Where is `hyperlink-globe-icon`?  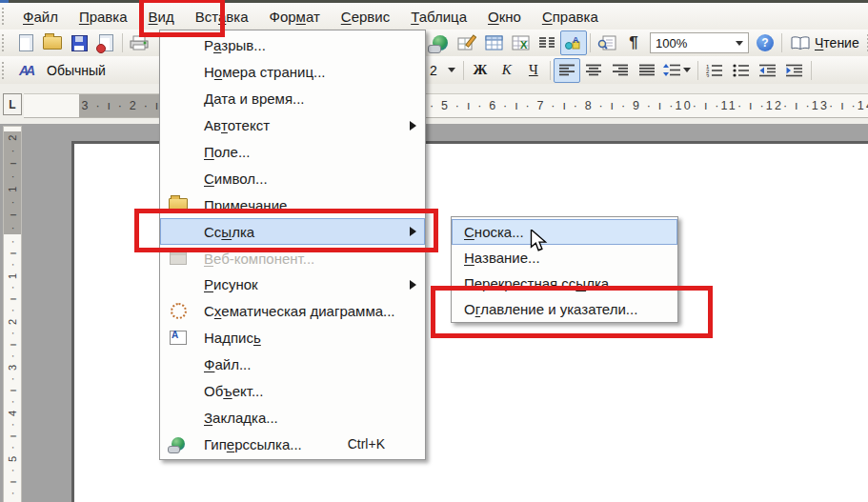 hyperlink-globe-icon is located at coordinates (178, 444).